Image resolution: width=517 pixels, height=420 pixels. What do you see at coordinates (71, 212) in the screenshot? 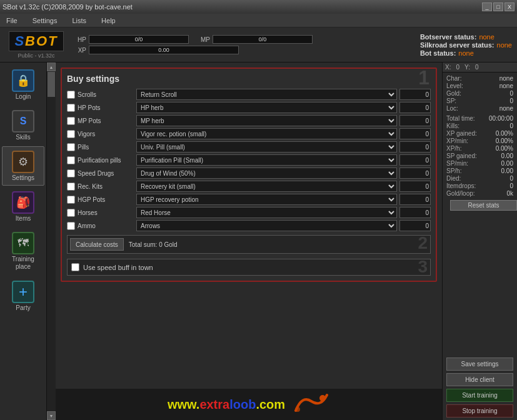
I see `buy-checkbox-horses` at bounding box center [71, 212].